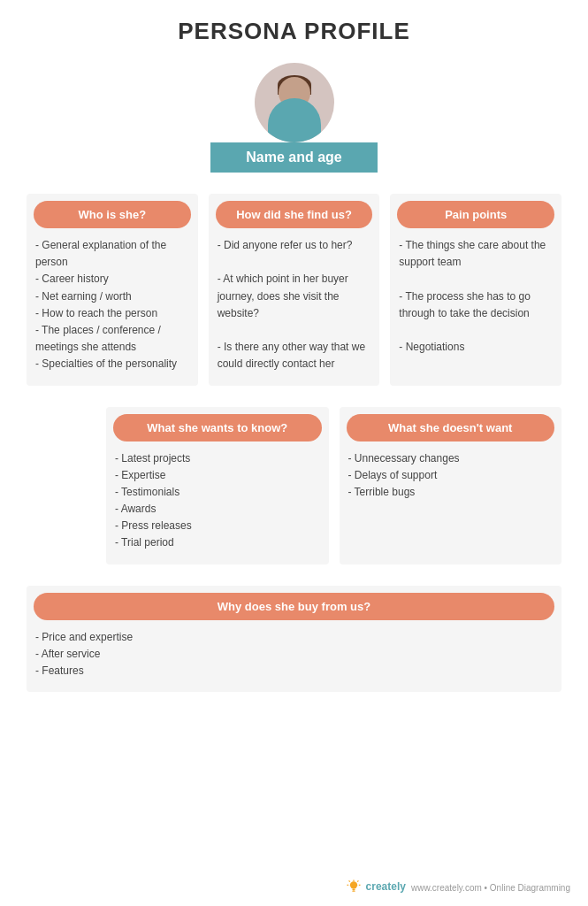 The image size is (588, 906). What do you see at coordinates (334, 486) in the screenshot?
I see `middle-columns: What she wants to know? - Latest project…` at bounding box center [334, 486].